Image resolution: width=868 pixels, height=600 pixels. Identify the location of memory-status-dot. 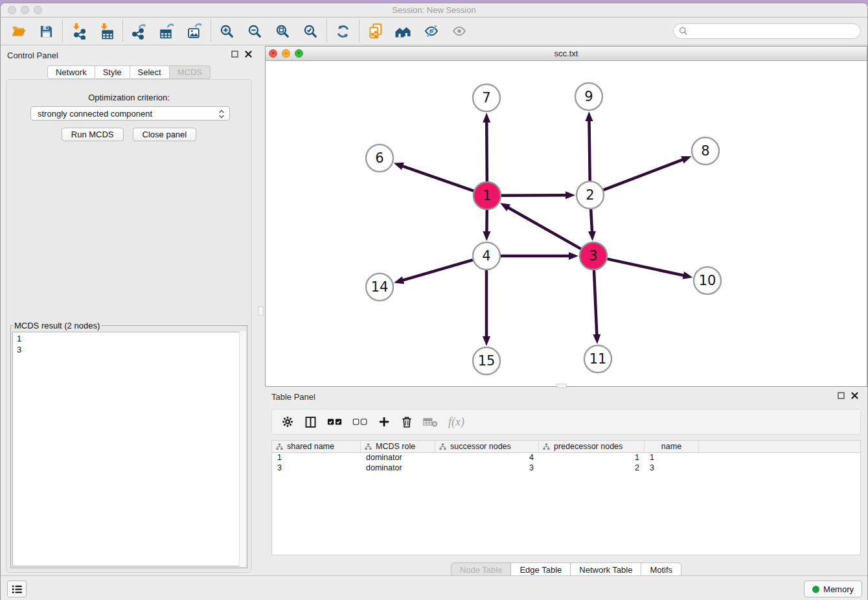
(816, 590).